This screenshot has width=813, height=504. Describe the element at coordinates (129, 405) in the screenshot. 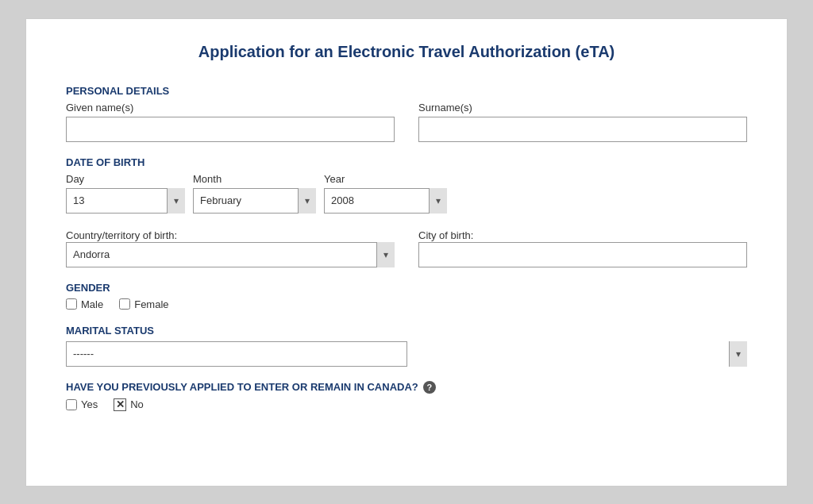

I see `canada-no-label: ✕ No` at that location.